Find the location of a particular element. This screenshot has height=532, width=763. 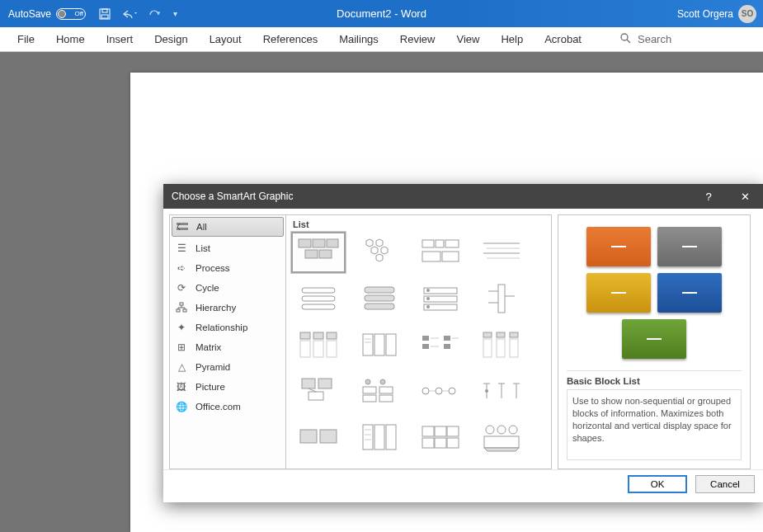

category-picture: 🖼Picture is located at coordinates (228, 387).